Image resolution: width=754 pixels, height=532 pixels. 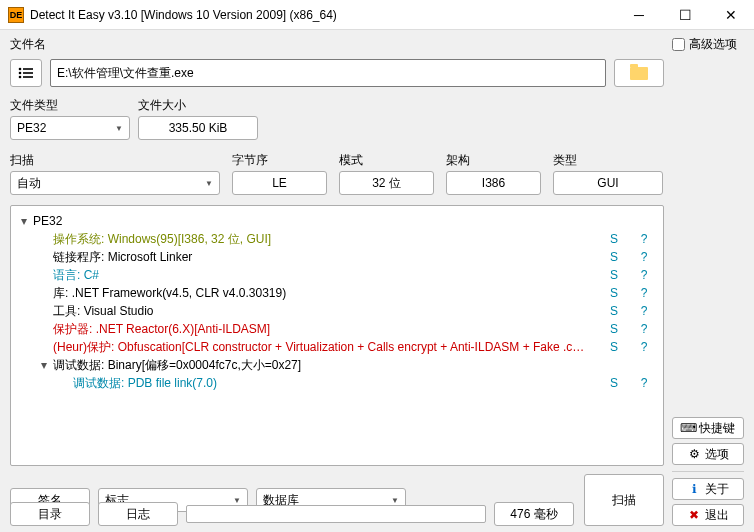 What do you see at coordinates (688, 428) in the screenshot?
I see `keyboard-icon: ⌨` at bounding box center [688, 428].